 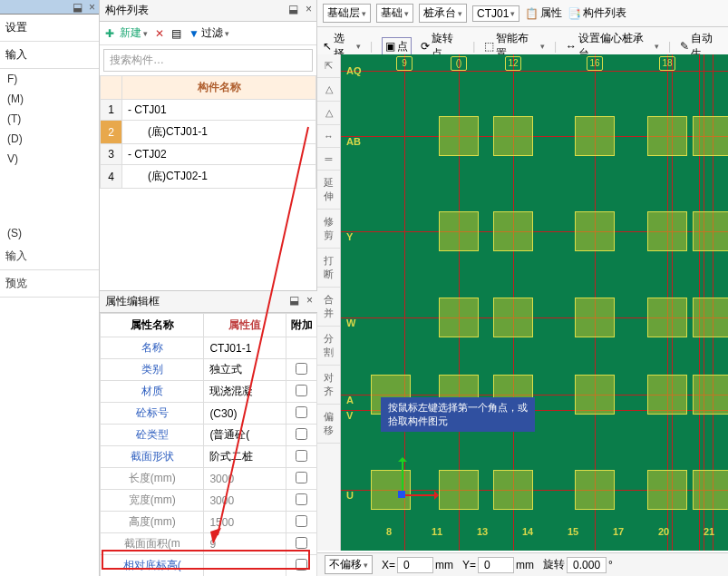 I want to click on left-item: (M), so click(x=49, y=99).